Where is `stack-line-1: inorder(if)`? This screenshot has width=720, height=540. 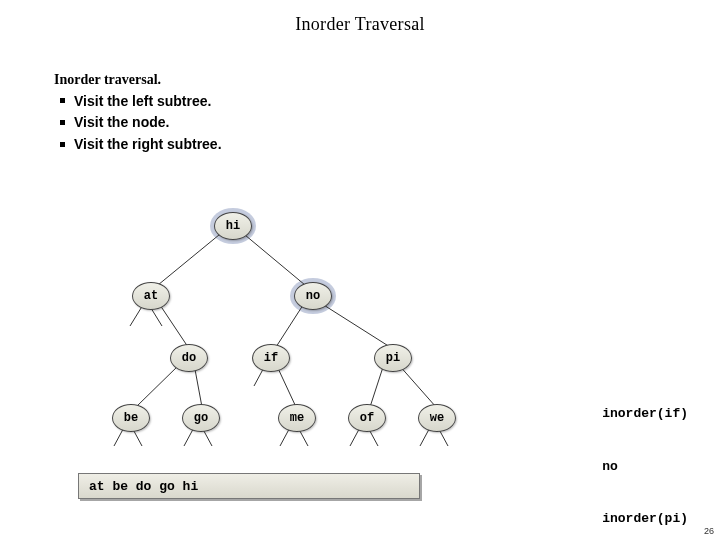 stack-line-1: inorder(if) is located at coordinates (645, 414).